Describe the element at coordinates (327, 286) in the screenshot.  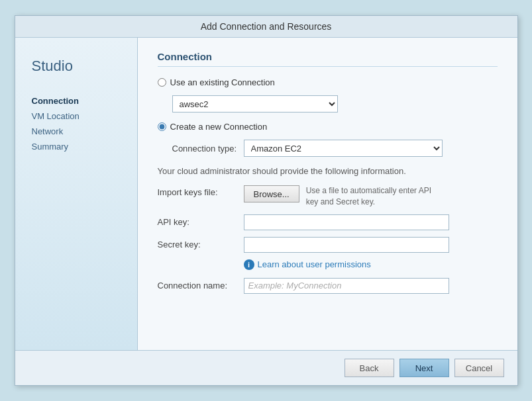
I see `connection-name-row: Connection name:` at that location.